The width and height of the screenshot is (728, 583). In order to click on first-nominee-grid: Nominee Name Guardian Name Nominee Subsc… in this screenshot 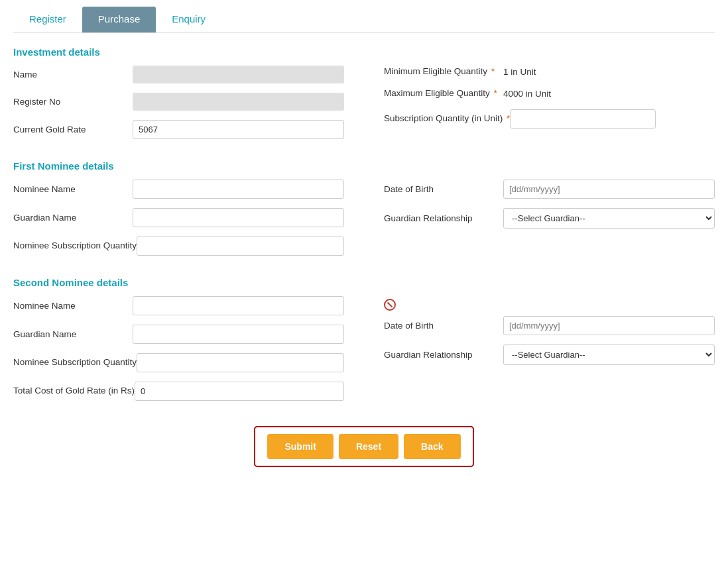, I will do `click(364, 223)`.